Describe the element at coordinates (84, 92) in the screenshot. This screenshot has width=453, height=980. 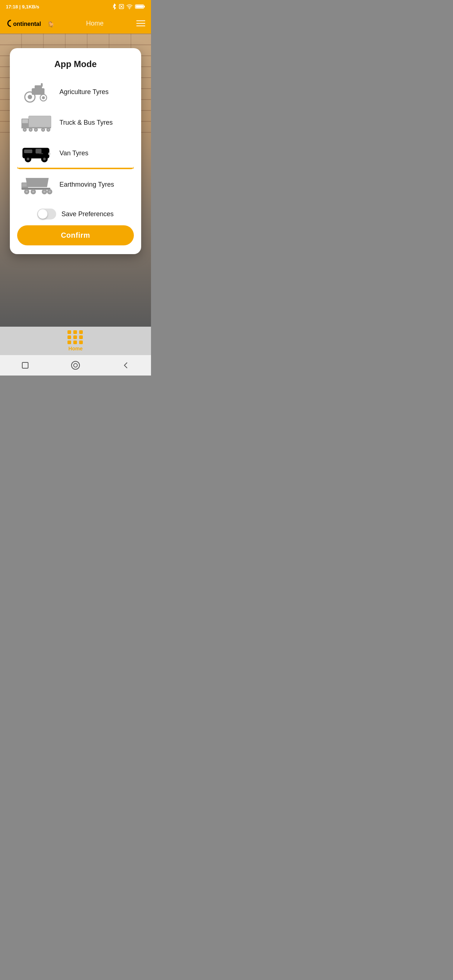
I see `agriculture-label: Agriculture Tyres` at that location.